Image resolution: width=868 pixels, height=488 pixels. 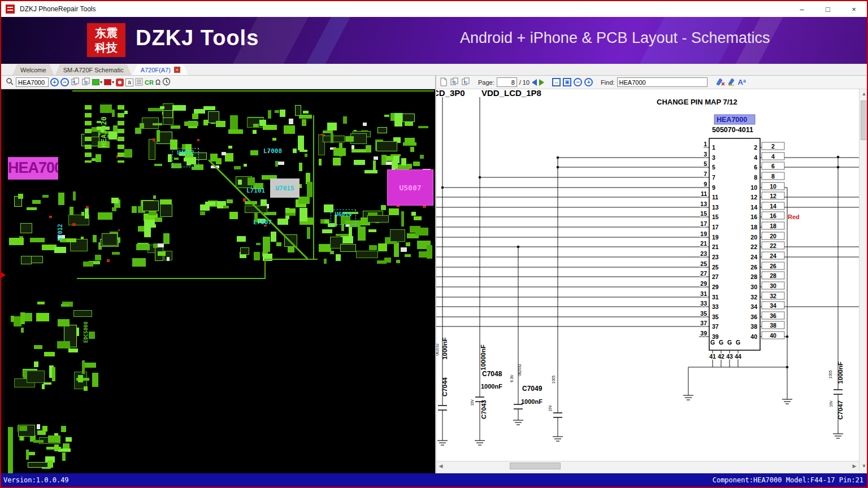 What do you see at coordinates (756, 177) in the screenshot?
I see `pin-number-inner-right: 8` at bounding box center [756, 177].